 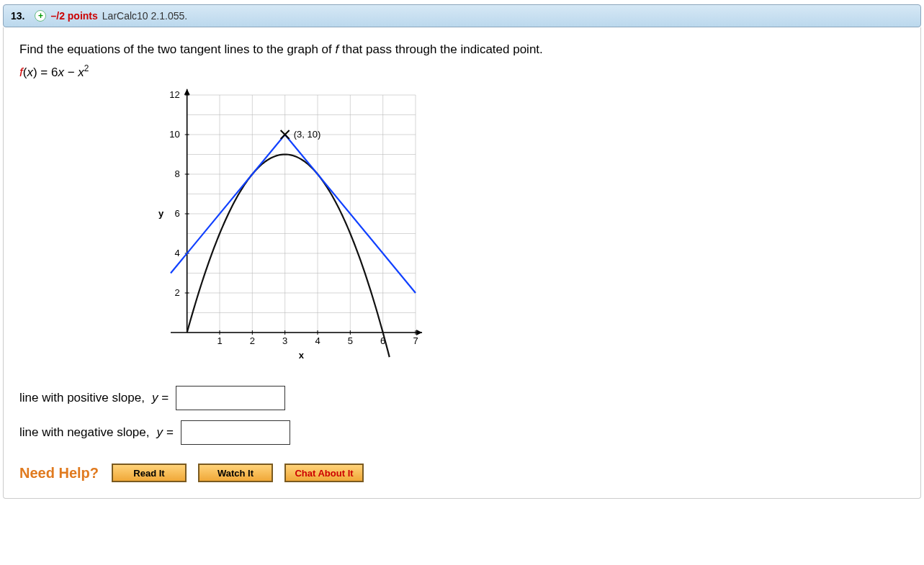 What do you see at coordinates (302, 356) in the screenshot?
I see `svg-text: x` at bounding box center [302, 356].